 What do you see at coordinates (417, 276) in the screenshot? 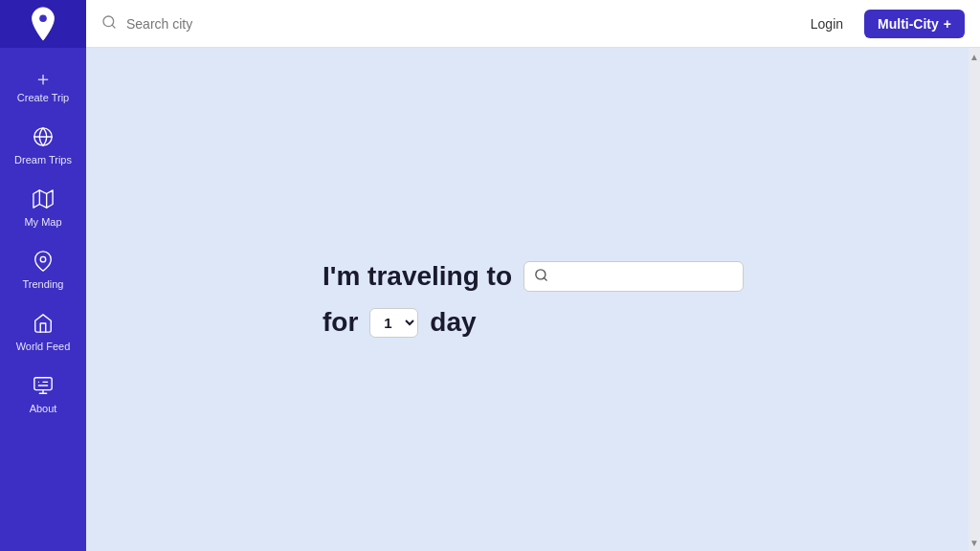
I see `travel-text-line1: I'm traveling to` at bounding box center [417, 276].